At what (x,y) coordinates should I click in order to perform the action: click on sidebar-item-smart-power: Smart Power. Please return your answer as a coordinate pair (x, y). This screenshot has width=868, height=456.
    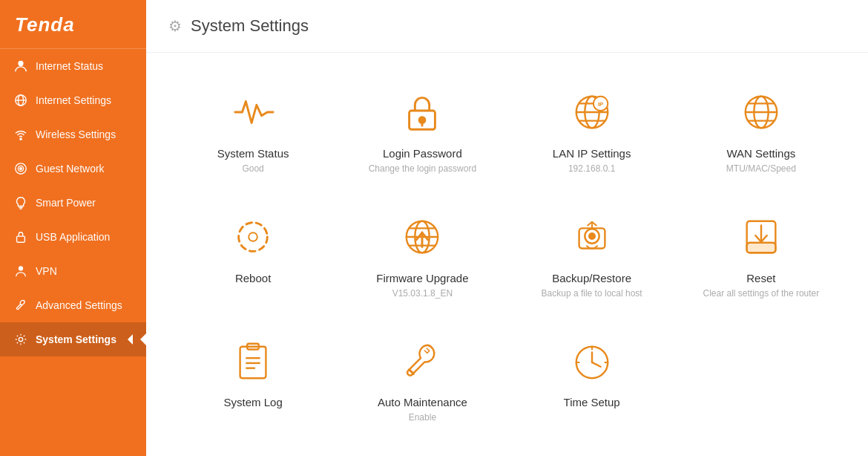
    Looking at the image, I should click on (73, 203).